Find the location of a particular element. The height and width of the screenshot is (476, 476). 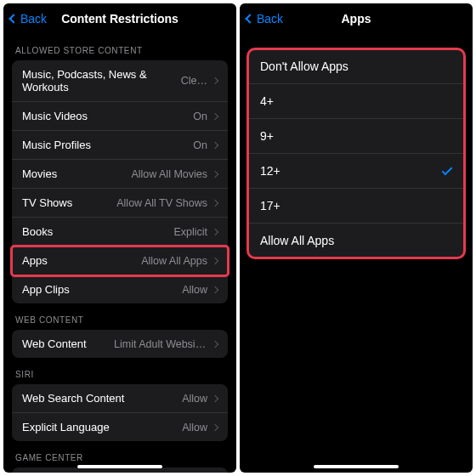

row-app-clips: App ClipsAllow is located at coordinates (120, 289).